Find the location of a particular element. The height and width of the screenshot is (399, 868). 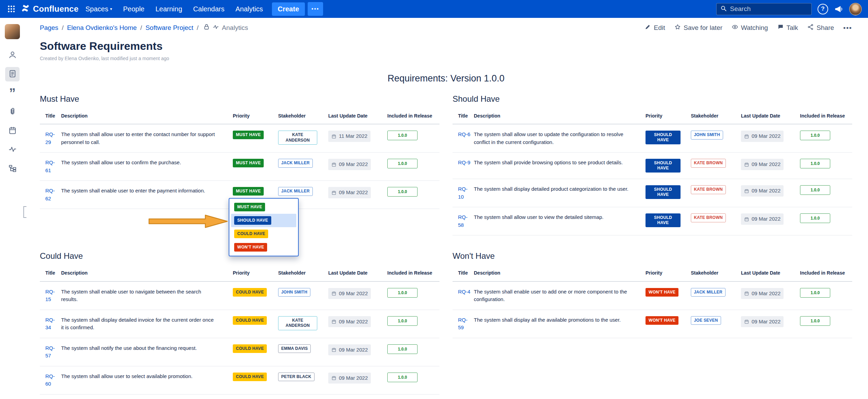

nav-learning: Learning is located at coordinates (169, 9).